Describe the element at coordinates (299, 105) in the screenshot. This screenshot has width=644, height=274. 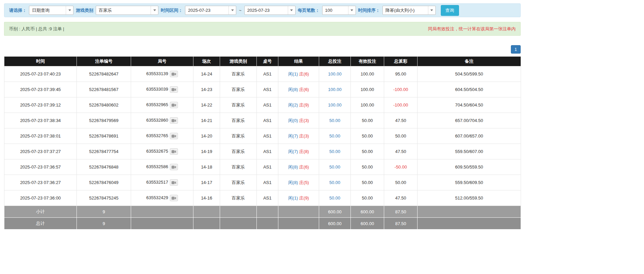
I see `result-cell: 闲(2) 庄(9)` at that location.